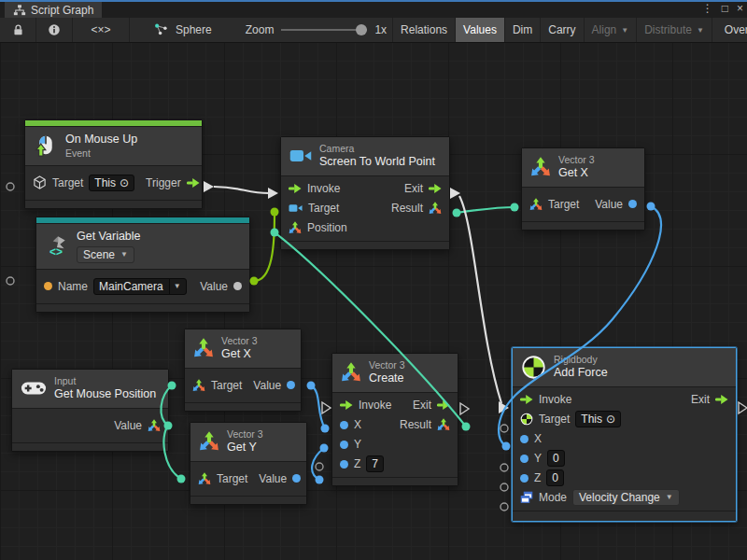  Describe the element at coordinates (53, 9) in the screenshot. I see `tab-script-graph: Script Graph` at that location.